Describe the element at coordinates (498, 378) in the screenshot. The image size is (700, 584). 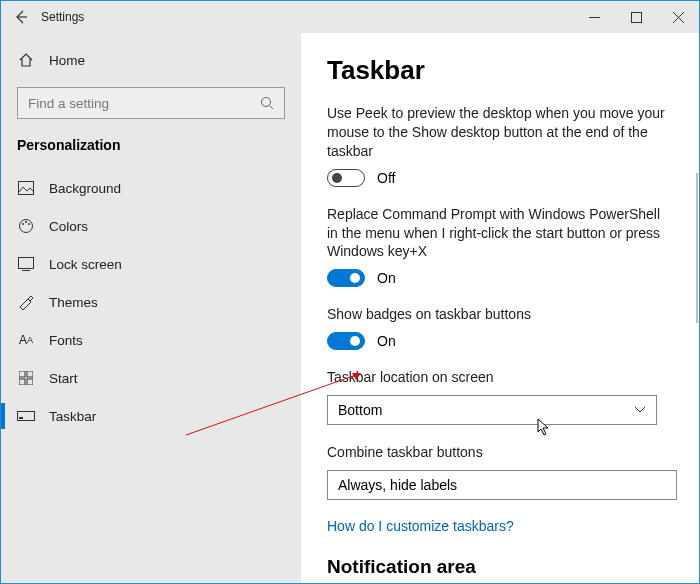
I see `setting-label: Taskbar location on screen` at that location.